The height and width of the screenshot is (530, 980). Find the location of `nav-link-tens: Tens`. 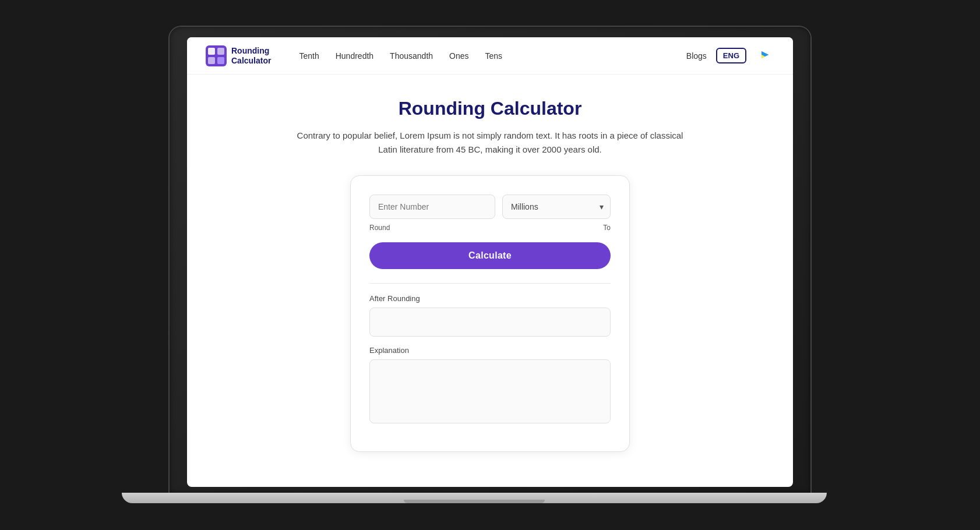

nav-link-tens: Tens is located at coordinates (494, 56).